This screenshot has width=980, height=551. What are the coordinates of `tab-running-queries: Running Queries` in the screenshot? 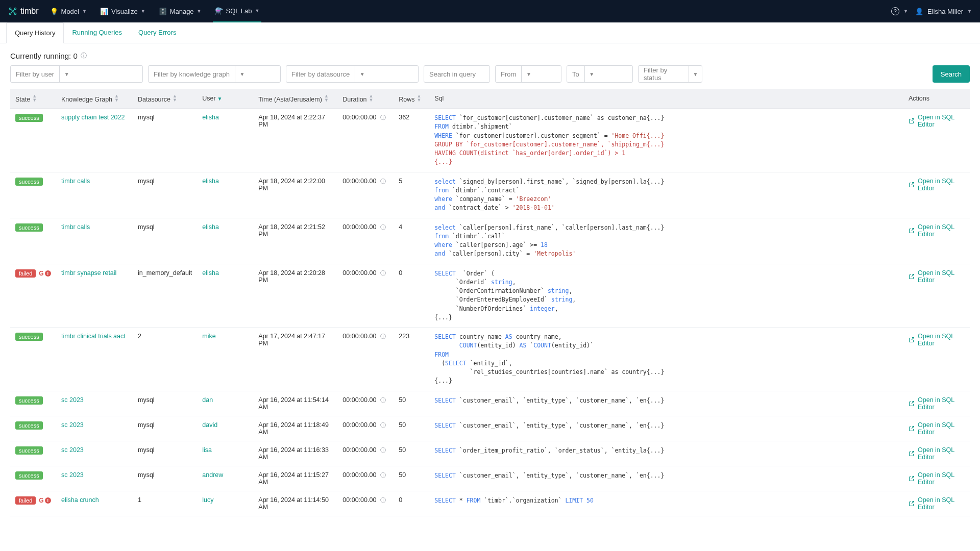 It's located at (97, 33).